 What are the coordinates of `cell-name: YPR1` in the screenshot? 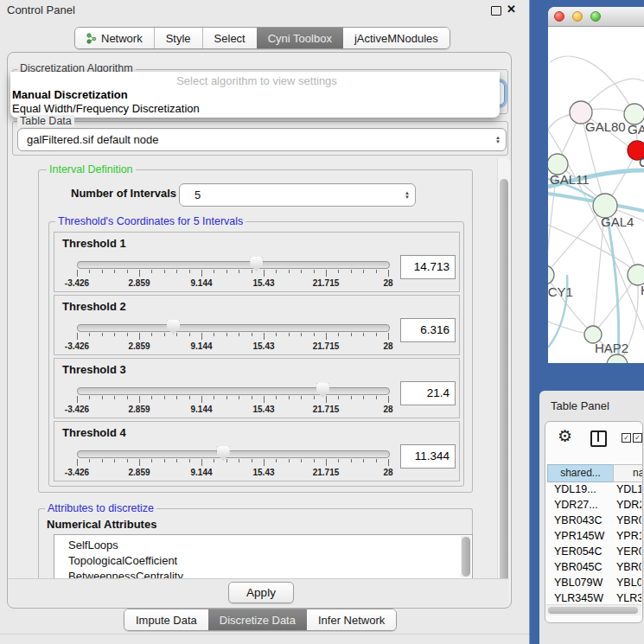 It's located at (629, 536).